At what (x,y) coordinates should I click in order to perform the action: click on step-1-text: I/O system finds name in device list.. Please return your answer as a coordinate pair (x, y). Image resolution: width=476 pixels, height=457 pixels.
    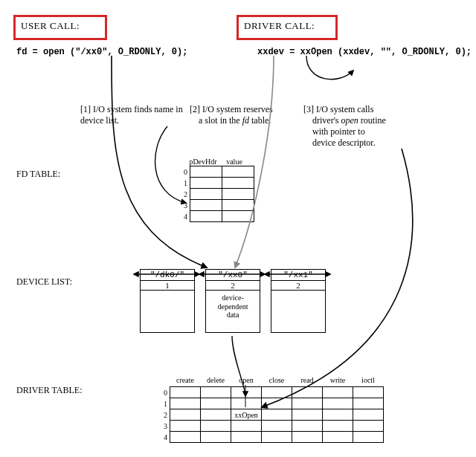
    Looking at the image, I should click on (132, 114).